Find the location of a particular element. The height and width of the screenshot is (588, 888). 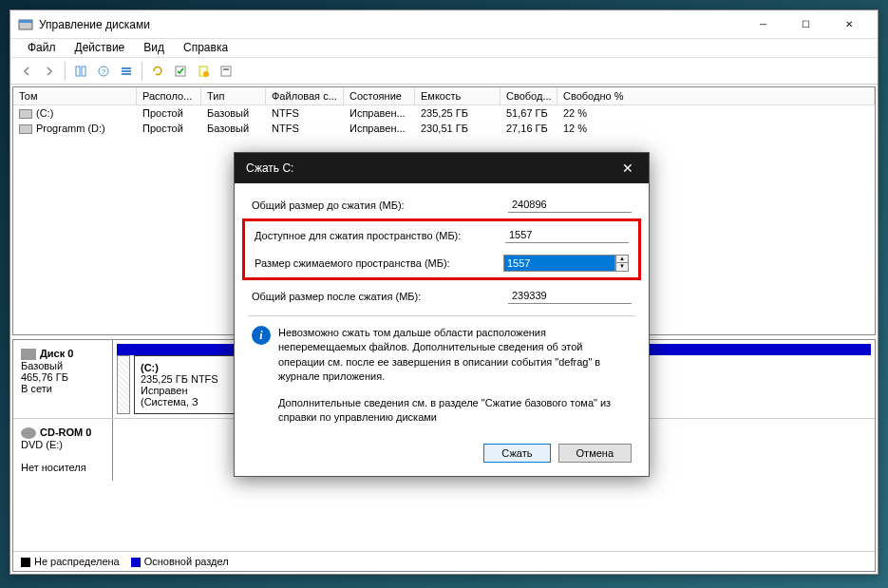

info-text-2: Дополнительные сведения см. в разделе "С… is located at coordinates (455, 410).